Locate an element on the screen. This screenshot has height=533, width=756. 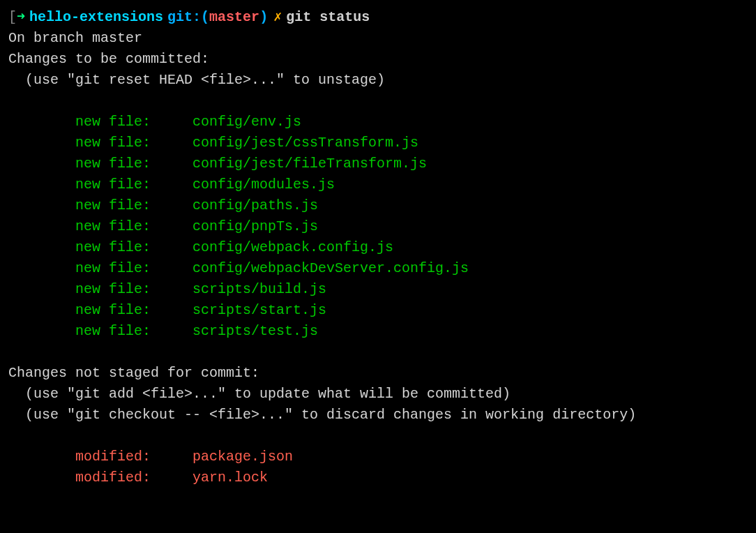
staged-file-row: new file: config/env.js is located at coordinates (378, 122).